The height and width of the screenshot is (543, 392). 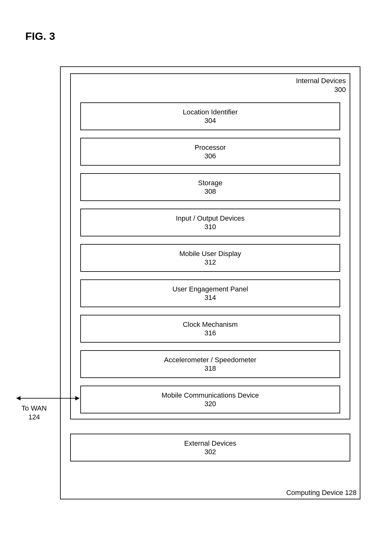 I want to click on arrow-head-left-icon, so click(x=18, y=398).